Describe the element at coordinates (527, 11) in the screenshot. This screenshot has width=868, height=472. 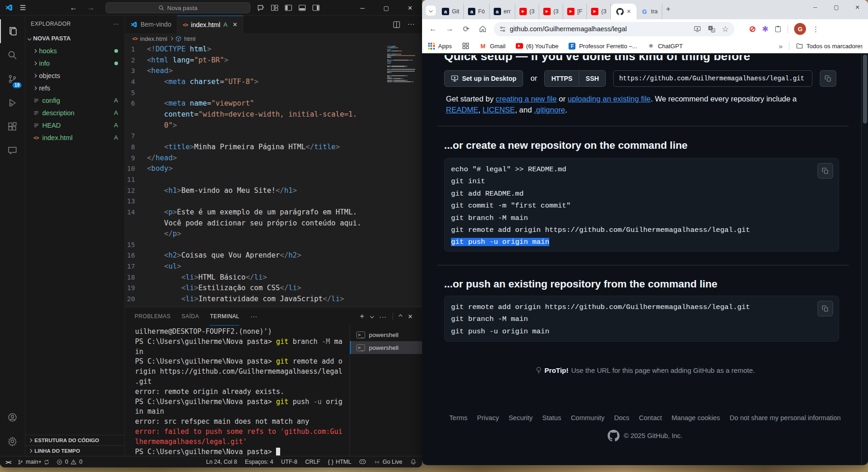
I see `browser-tab-4: (3` at that location.